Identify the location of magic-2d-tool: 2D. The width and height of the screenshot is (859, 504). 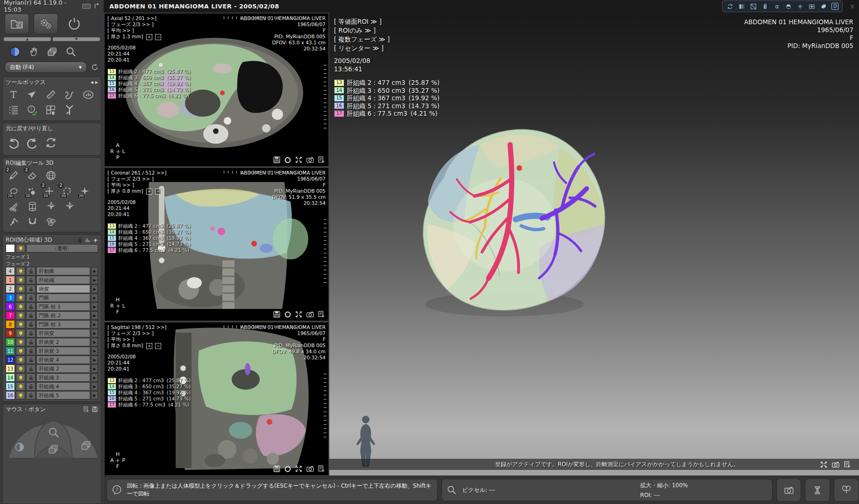
(85, 191).